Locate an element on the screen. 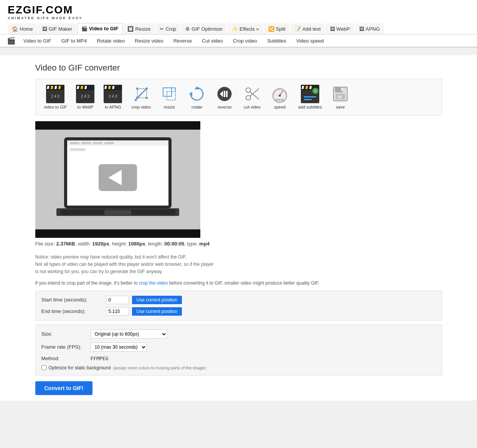 The image size is (477, 448). tool-add-subtitles-label: add subtitles is located at coordinates (310, 107).